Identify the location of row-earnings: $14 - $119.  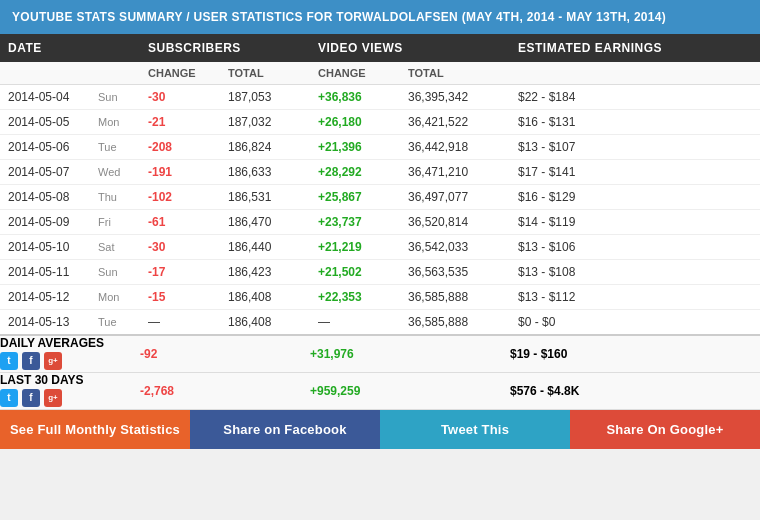
(635, 222).